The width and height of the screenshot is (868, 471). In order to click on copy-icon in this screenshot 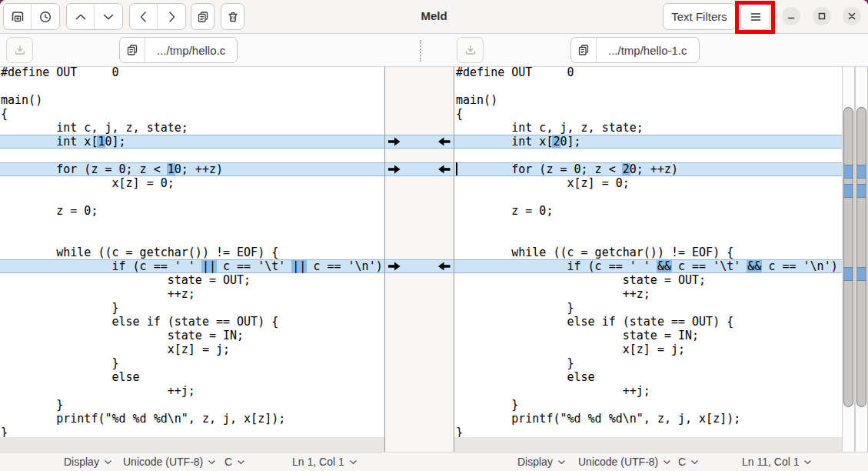, I will do `click(203, 17)`.